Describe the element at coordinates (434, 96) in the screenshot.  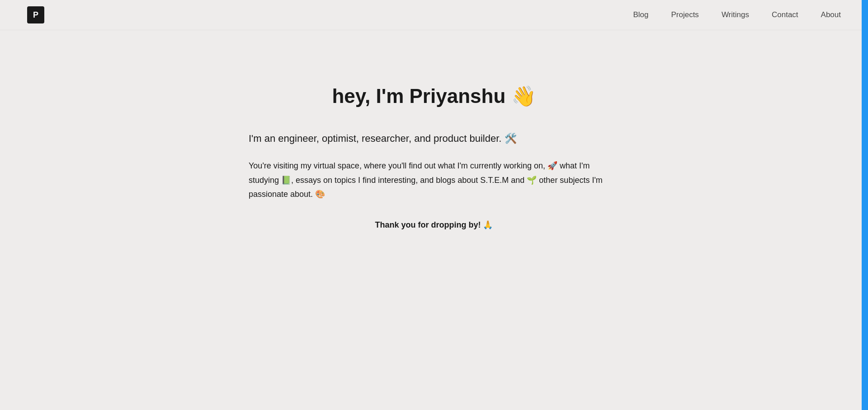
I see `hero-title: hey, I'm Priyanshu 👋` at that location.